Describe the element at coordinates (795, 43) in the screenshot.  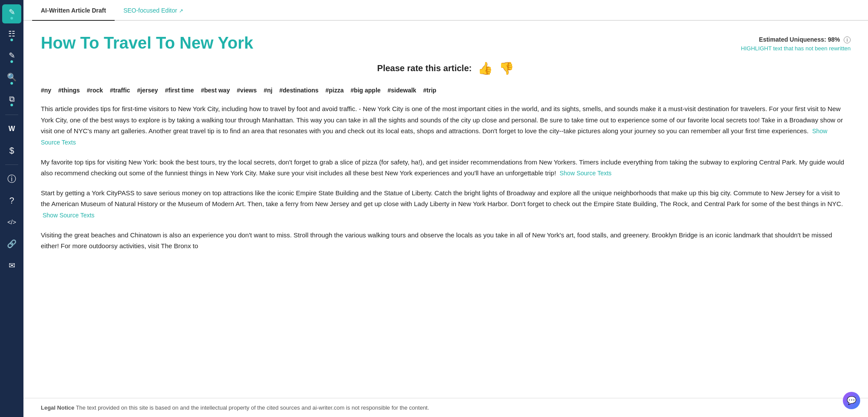
I see `uniqueness-box: Estimated Uniqueness: 98% i HIGHLIGHT te…` at that location.